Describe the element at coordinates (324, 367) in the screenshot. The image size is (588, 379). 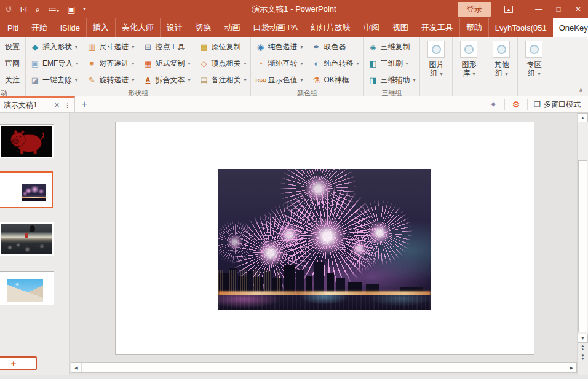
I see `horizontal-scrollbar: ◀ ▶` at that location.